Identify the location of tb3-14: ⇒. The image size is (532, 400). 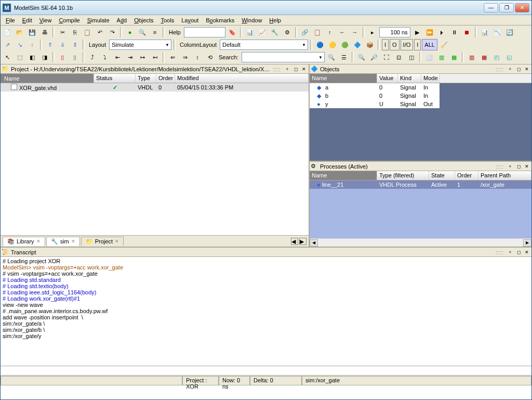
(185, 57).